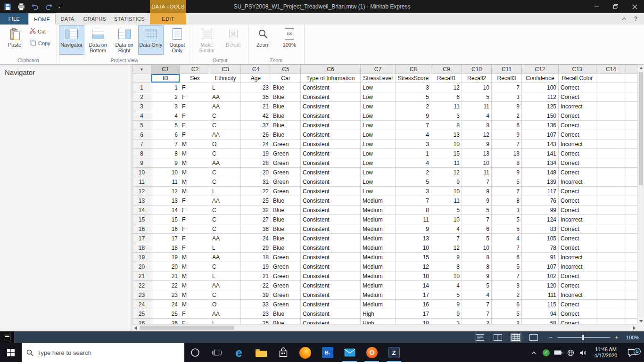  What do you see at coordinates (142, 220) in the screenshot?
I see `row-number-15: 15` at bounding box center [142, 220].